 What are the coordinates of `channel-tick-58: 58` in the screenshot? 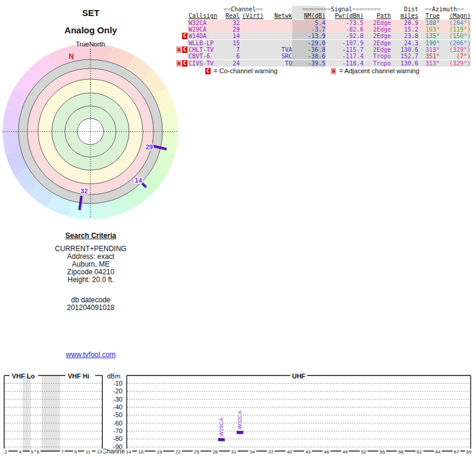 It's located at (401, 452).